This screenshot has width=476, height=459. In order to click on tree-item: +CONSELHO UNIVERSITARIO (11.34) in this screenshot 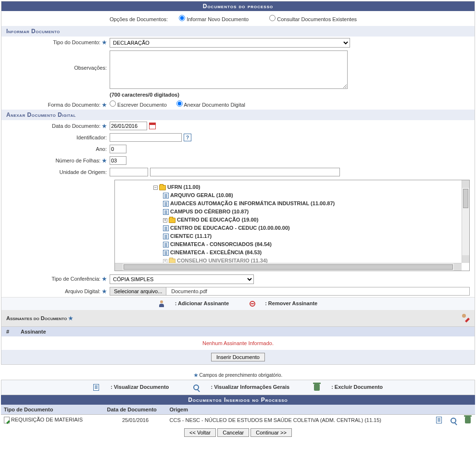, I will do `click(311, 260)`.